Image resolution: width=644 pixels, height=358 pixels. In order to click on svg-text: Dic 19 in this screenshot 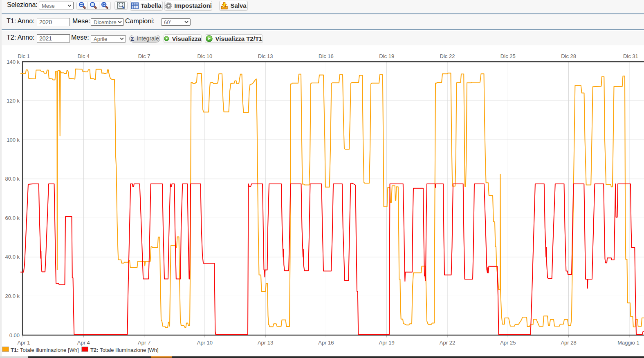, I will do `click(387, 56)`.